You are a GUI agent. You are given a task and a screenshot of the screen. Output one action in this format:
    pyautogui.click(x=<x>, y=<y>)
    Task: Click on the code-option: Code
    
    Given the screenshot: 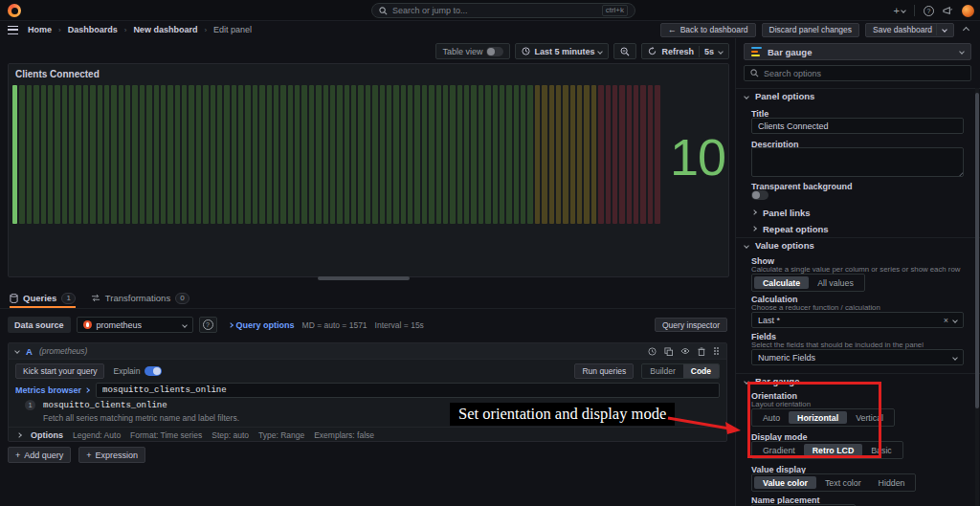 What is the action you would take?
    pyautogui.click(x=701, y=371)
    